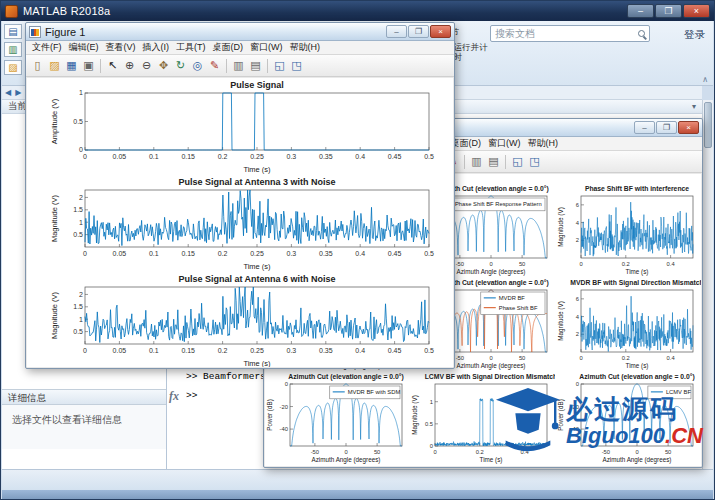 Image resolution: width=715 pixels, height=500 pixels. What do you see at coordinates (130, 66) in the screenshot?
I see `zoom-in-icon: ⊕` at bounding box center [130, 66].